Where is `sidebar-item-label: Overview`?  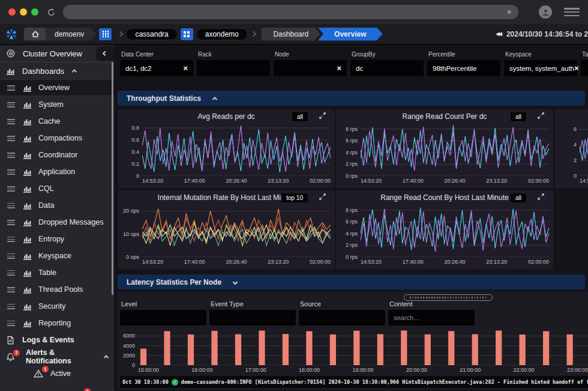 sidebar-item-label: Overview is located at coordinates (54, 88).